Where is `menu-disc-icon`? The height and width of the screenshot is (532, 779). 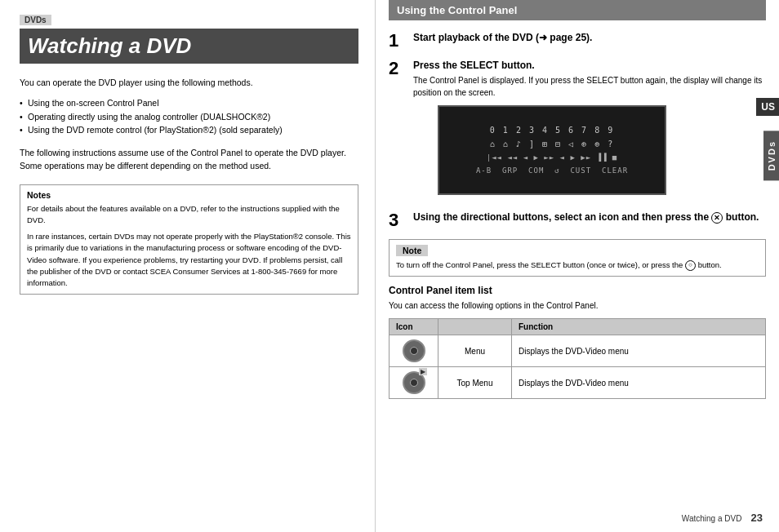
menu-disc-icon is located at coordinates (414, 351).